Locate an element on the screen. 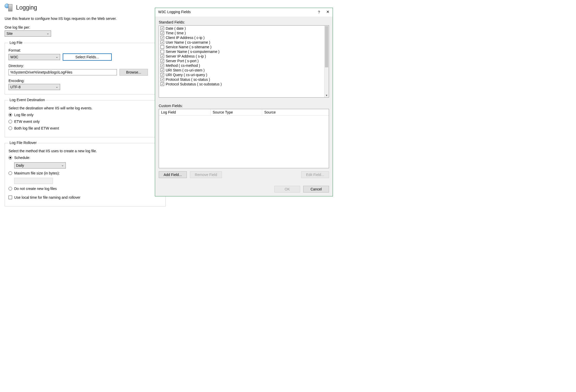 The image size is (576, 392). standard-fields-label: Standard Fields: is located at coordinates (244, 22).